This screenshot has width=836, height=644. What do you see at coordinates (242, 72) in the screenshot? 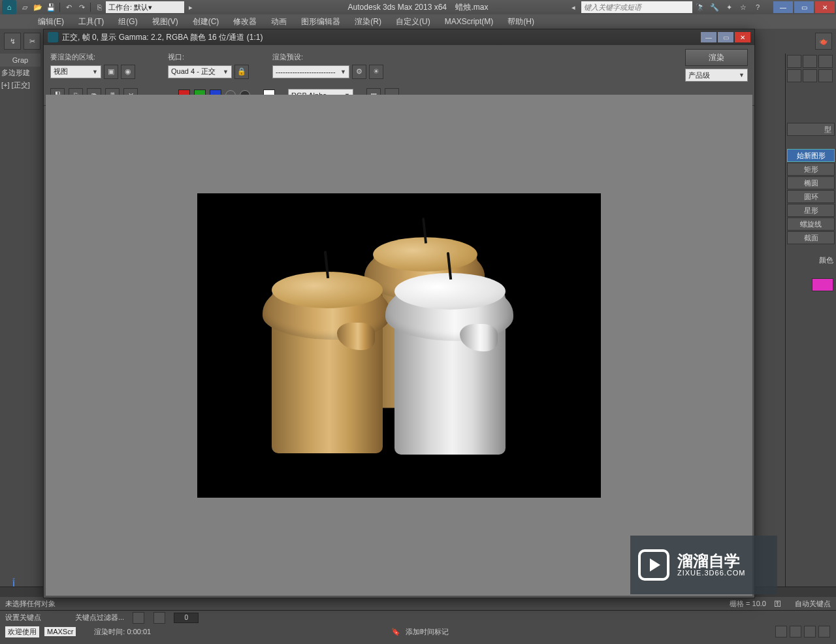
I see `lock-icon: 🔒` at bounding box center [242, 72].